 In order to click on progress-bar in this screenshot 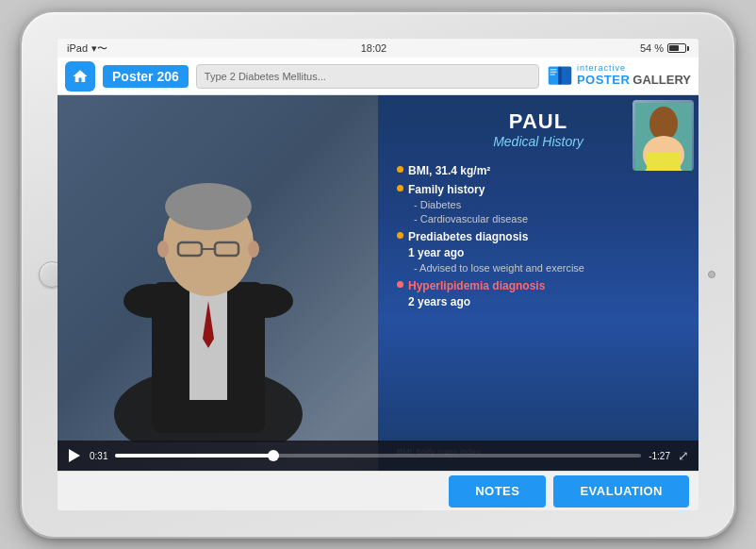, I will do `click(378, 456)`.